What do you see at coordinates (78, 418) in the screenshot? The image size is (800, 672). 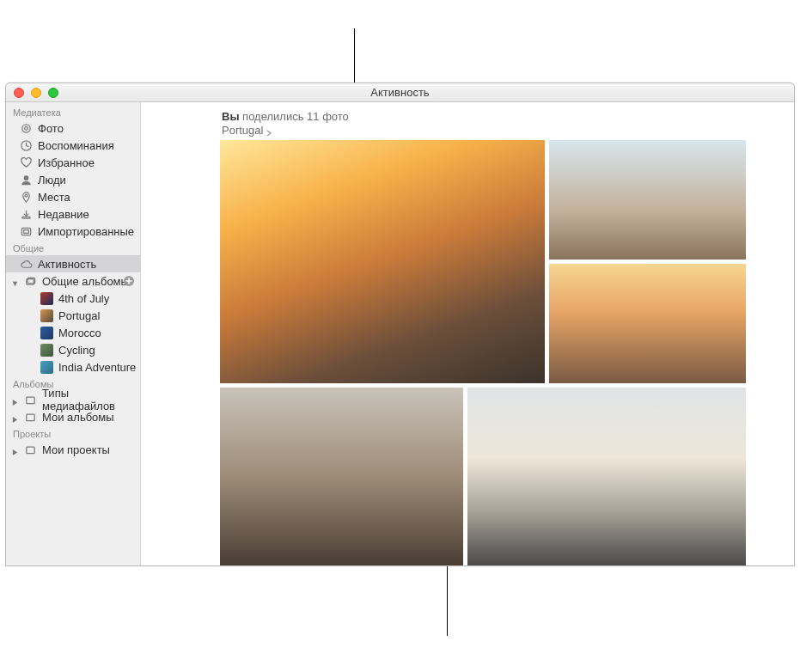 I see `sidebar-item-label: Мои альбомы` at bounding box center [78, 418].